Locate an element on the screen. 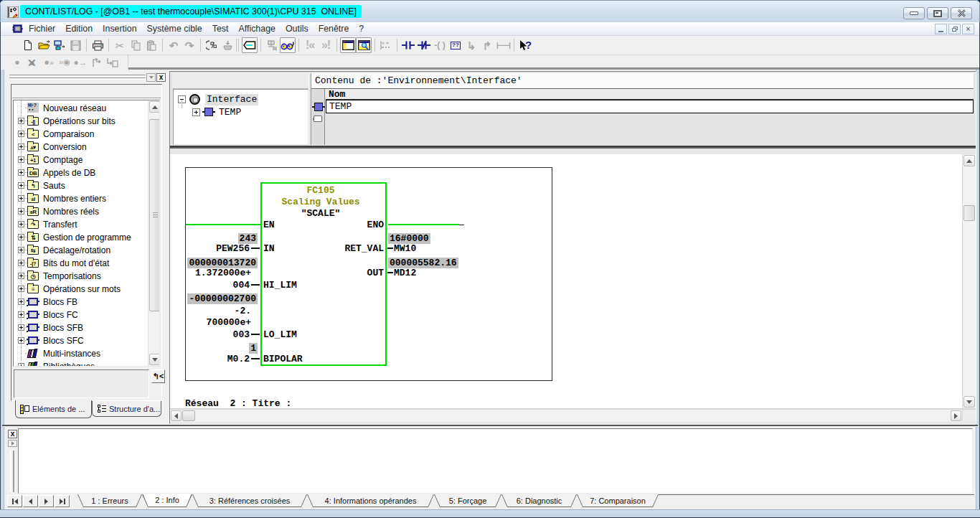 Image resolution: width=980 pixels, height=518 pixels. previous-network-button: !« is located at coordinates (310, 45).